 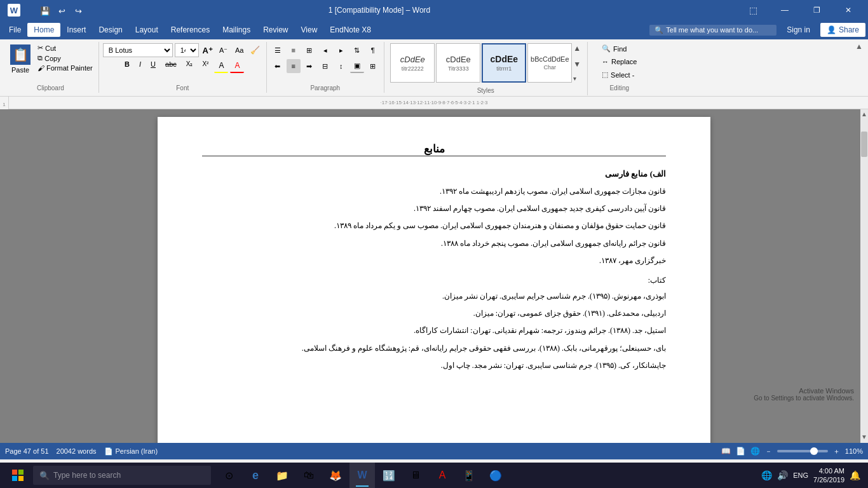 I want to click on ribbon-search-placeholder: Tell me what you want to do..., so click(x=712, y=30).